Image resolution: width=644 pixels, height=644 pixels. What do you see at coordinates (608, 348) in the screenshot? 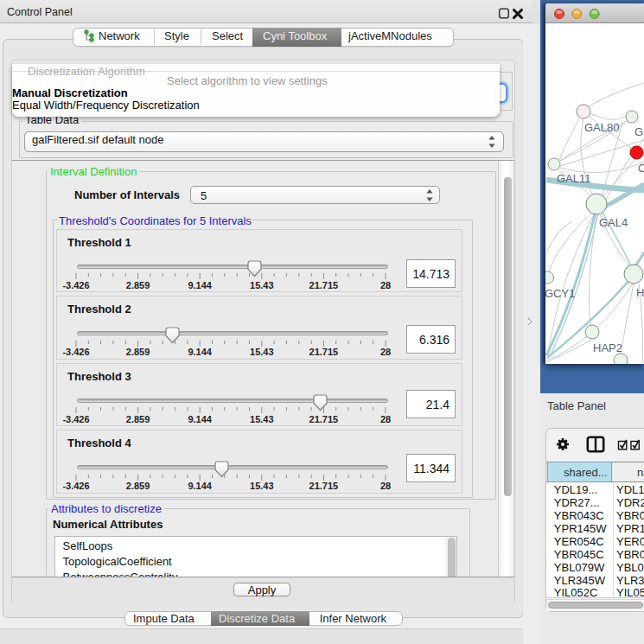
I see `svg-text: HAP2` at bounding box center [608, 348].